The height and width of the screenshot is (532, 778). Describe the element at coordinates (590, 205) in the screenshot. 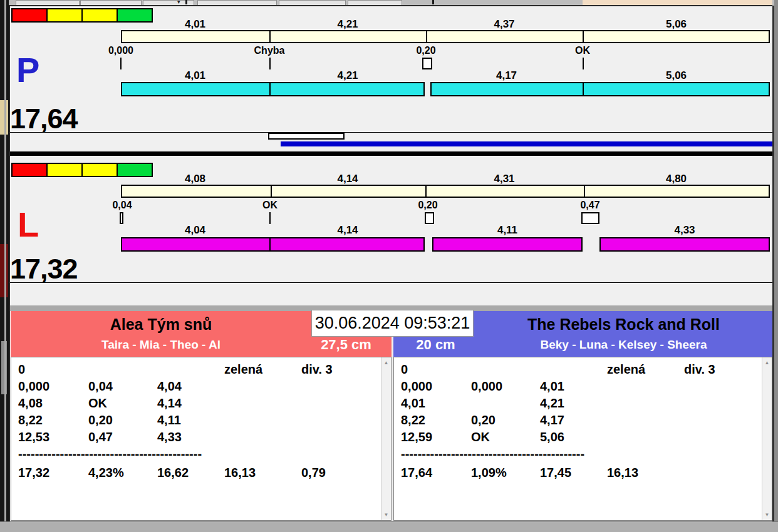

I see `fault-label: 0,47` at that location.